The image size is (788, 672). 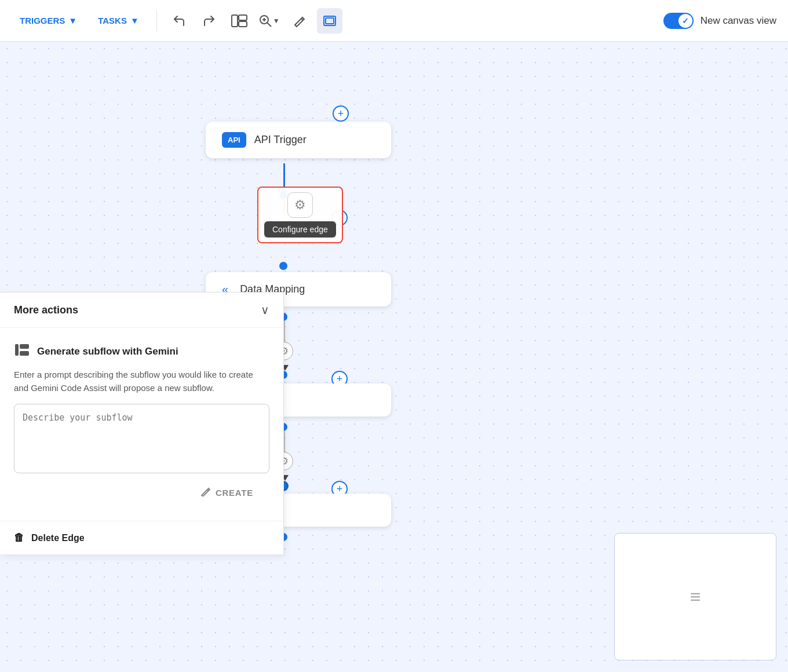 What do you see at coordinates (269, 21) in the screenshot?
I see `zoom-button: ▼` at bounding box center [269, 21].